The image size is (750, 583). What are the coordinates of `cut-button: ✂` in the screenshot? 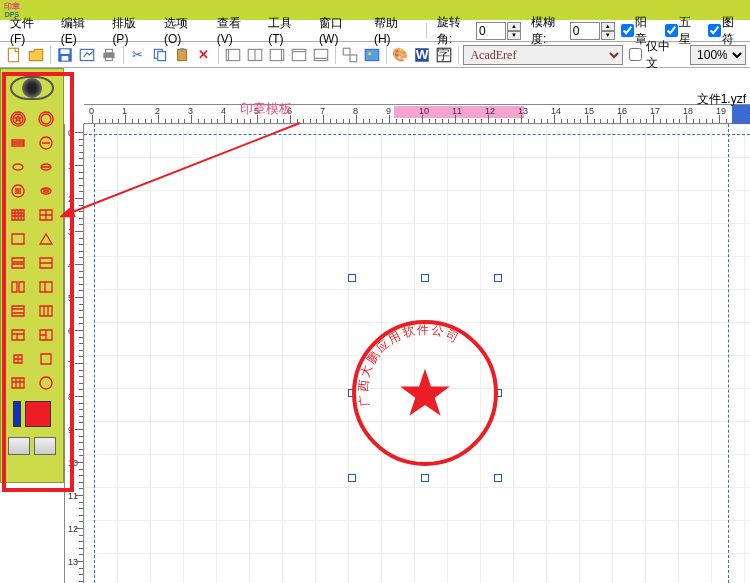 It's located at (138, 55).